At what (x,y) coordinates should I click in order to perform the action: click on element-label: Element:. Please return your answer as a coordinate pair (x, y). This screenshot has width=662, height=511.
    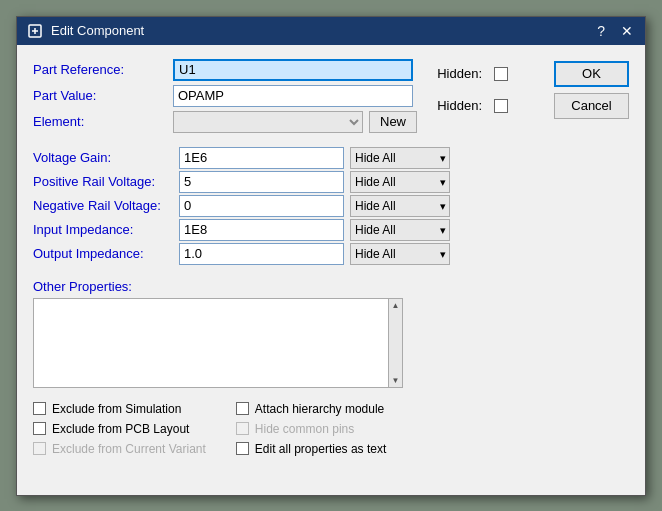
    Looking at the image, I should click on (103, 122).